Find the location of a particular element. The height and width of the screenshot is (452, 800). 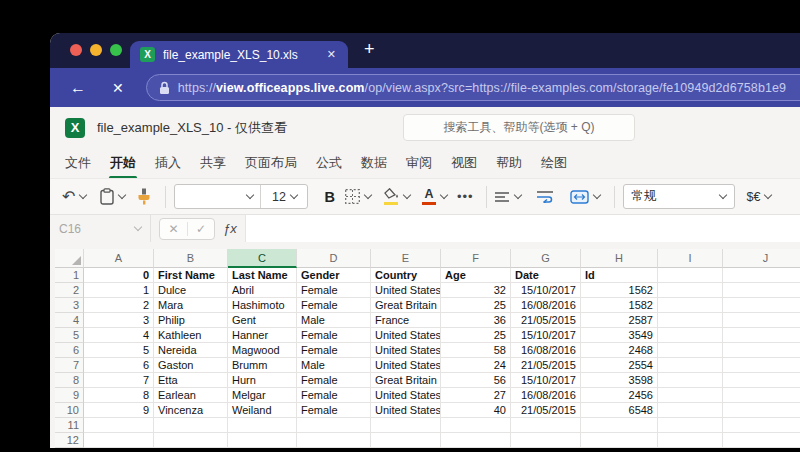

cell-H9: 2456 is located at coordinates (620, 396).